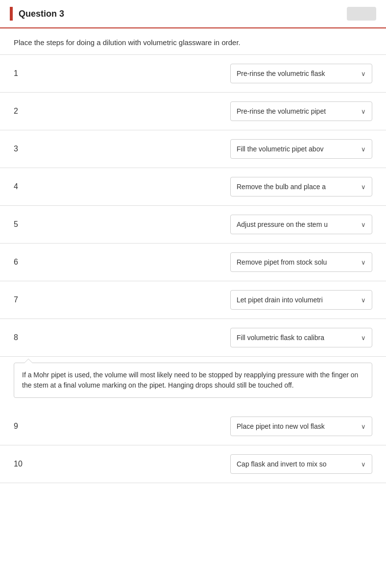 This screenshot has width=386, height=588. What do you see at coordinates (301, 262) in the screenshot?
I see `step-dropdown: Remove pipet from stock solu∨` at bounding box center [301, 262].